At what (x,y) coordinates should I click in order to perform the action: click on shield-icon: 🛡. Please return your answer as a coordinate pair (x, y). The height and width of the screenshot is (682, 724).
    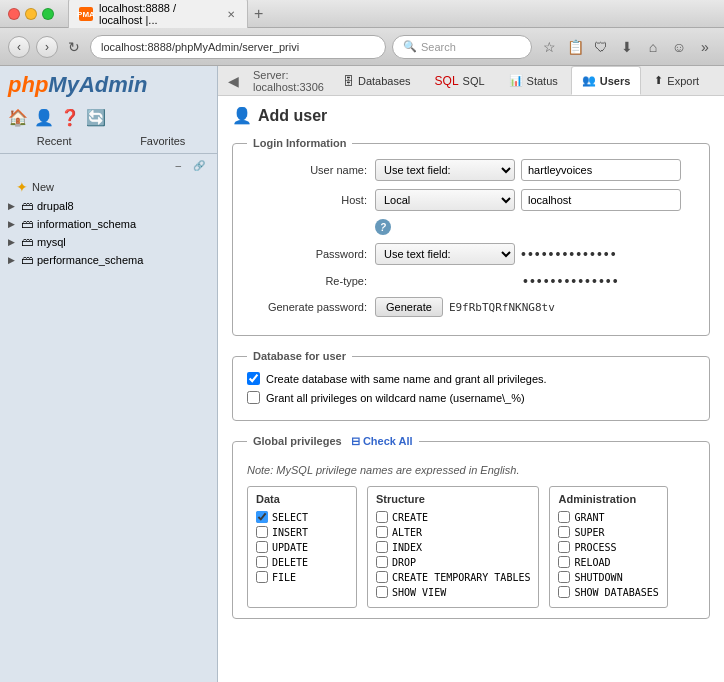
    Looking at the image, I should click on (601, 47).